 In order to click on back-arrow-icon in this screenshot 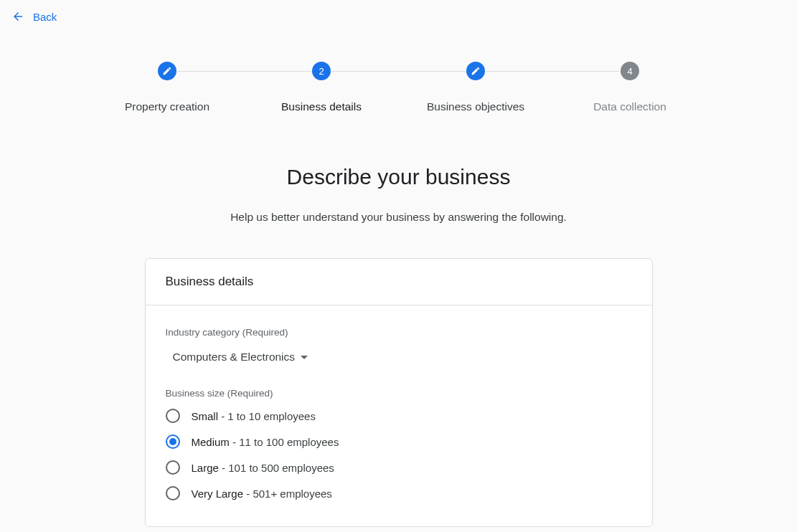, I will do `click(18, 16)`.